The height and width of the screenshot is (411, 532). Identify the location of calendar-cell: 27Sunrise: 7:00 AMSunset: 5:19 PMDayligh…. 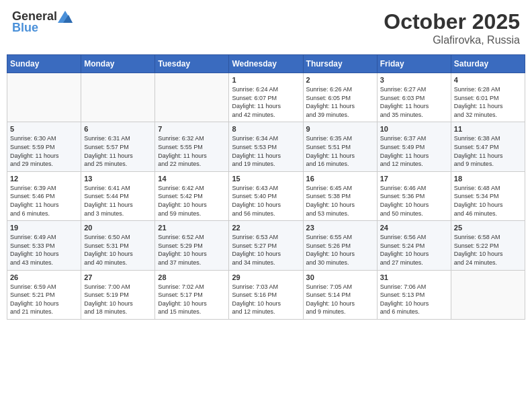
(118, 294).